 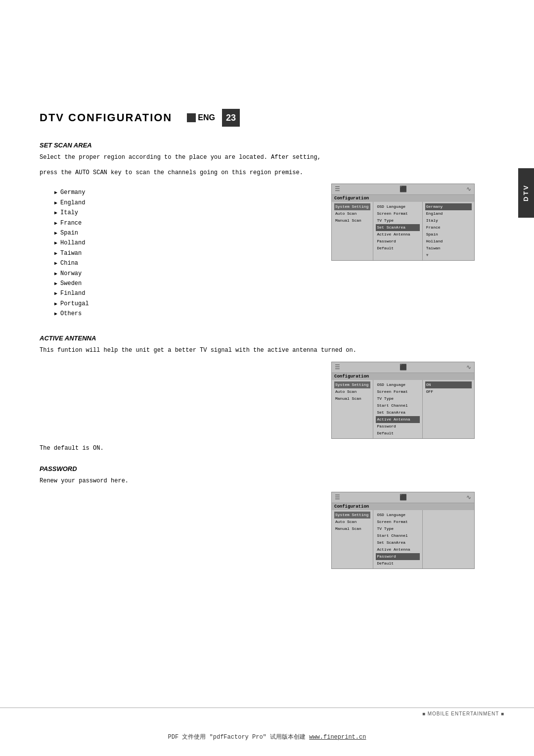 I want to click on country-italy: Italy, so click(x=72, y=213).